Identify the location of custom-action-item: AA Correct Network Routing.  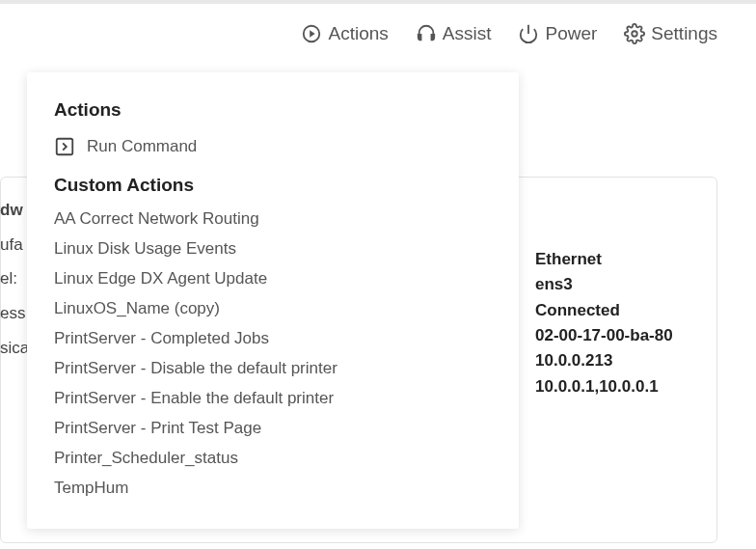
(273, 219).